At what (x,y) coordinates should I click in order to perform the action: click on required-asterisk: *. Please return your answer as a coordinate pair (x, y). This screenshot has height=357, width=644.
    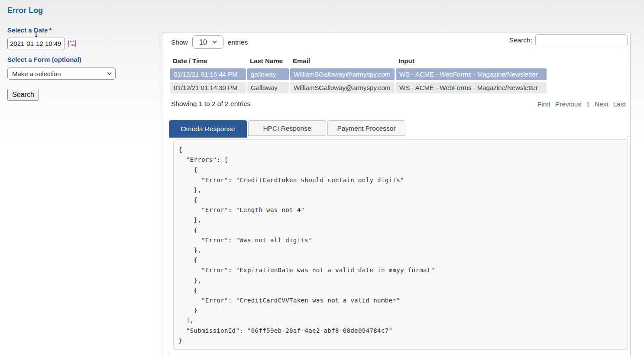
    Looking at the image, I should click on (50, 30).